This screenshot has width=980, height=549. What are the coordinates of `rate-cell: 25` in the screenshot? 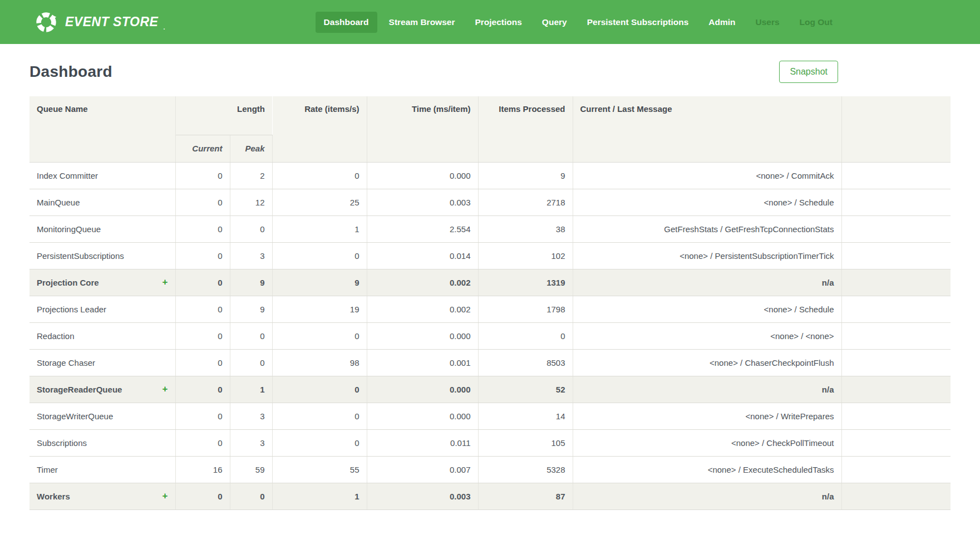 It's located at (319, 202).